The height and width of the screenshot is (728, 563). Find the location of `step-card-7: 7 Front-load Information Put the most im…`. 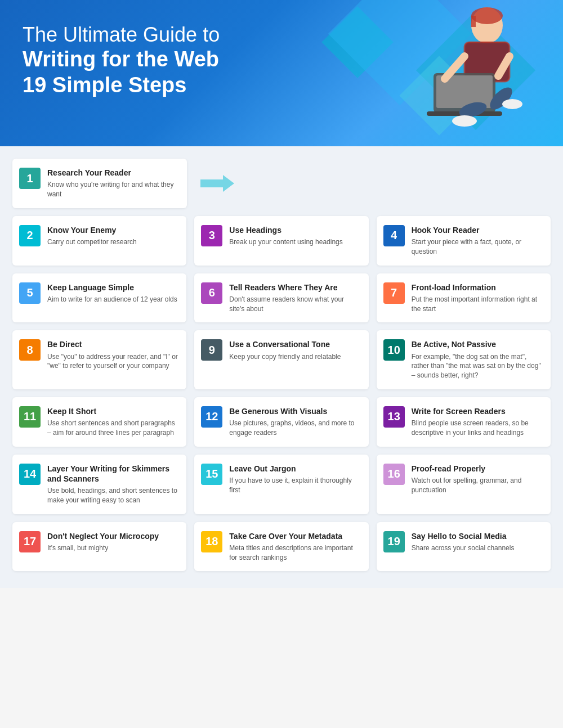

step-card-7: 7 Front-load Information Put the most im… is located at coordinates (464, 298).